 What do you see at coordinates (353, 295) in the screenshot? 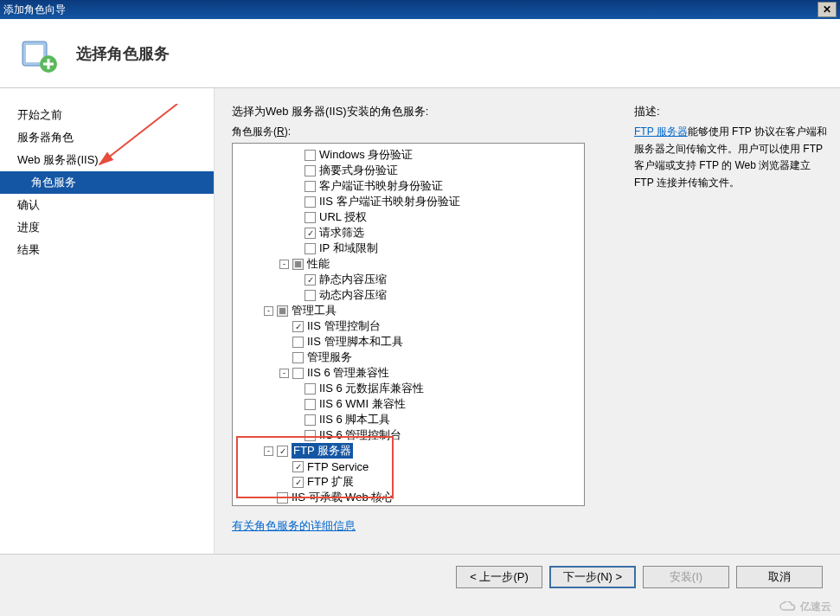
I see `tree-label: 动态内容压缩` at bounding box center [353, 295].